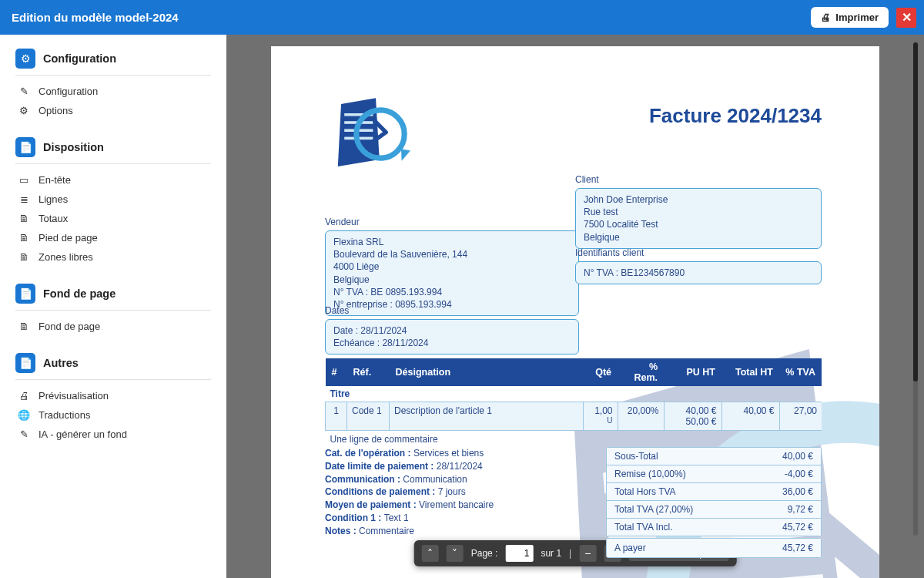 This screenshot has width=924, height=578. Describe the element at coordinates (693, 372) in the screenshot. I see `col-pu: PU HT` at that location.